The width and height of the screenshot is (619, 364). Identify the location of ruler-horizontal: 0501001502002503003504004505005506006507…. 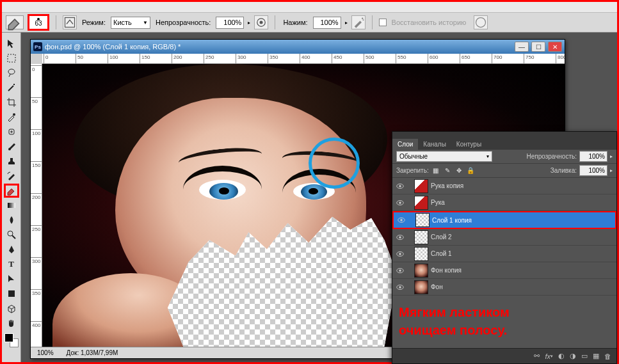
(303, 59).